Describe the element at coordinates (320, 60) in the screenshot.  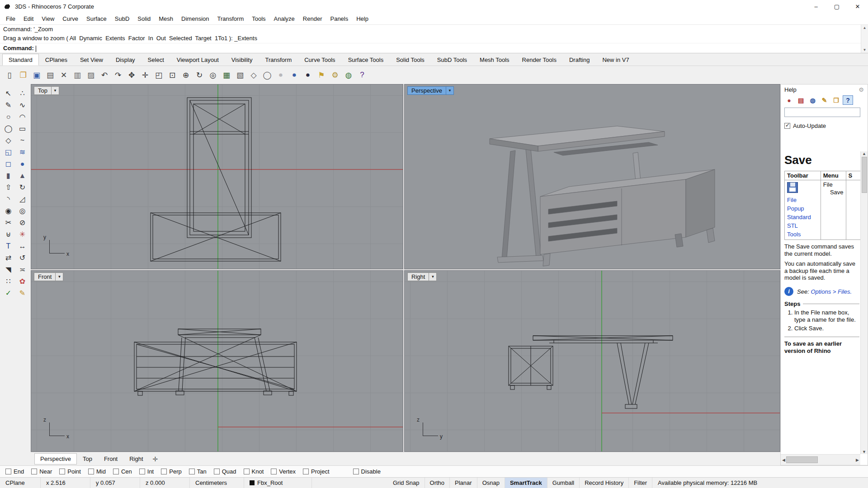
I see `toolbar-tab: Curve Tools` at that location.